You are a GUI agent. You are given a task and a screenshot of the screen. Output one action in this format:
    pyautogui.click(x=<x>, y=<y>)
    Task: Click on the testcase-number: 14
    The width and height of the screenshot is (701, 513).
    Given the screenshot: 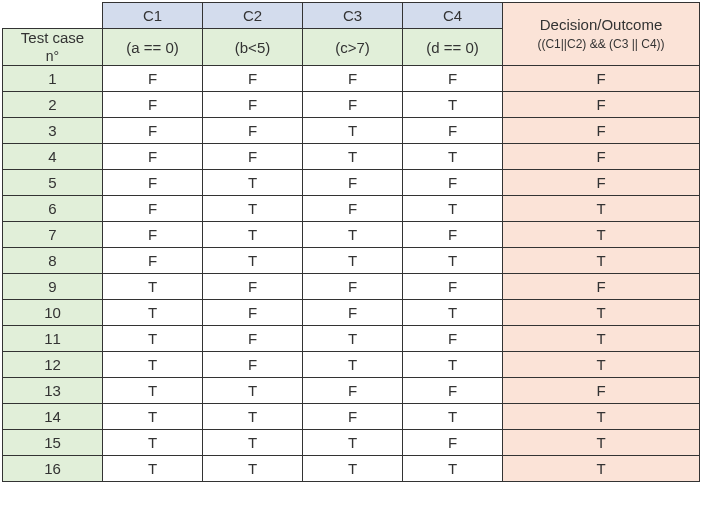 What is the action you would take?
    pyautogui.click(x=53, y=417)
    